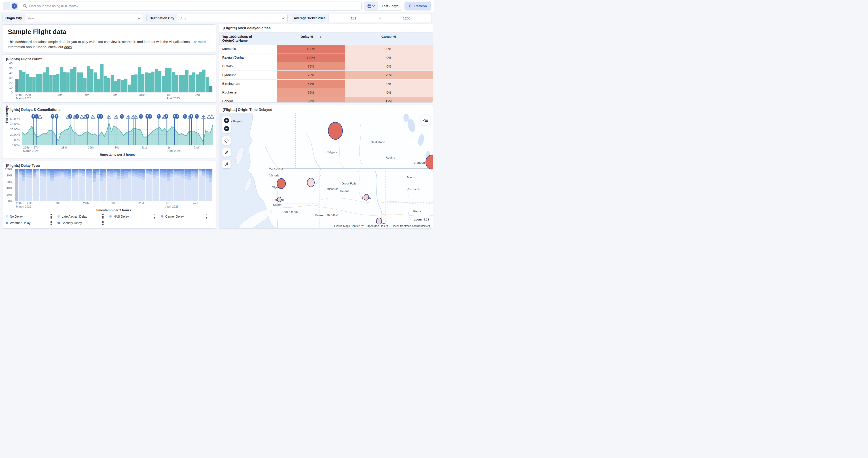 The width and height of the screenshot is (868, 458). I want to click on city-cell: Raleigh/Durham, so click(248, 58).